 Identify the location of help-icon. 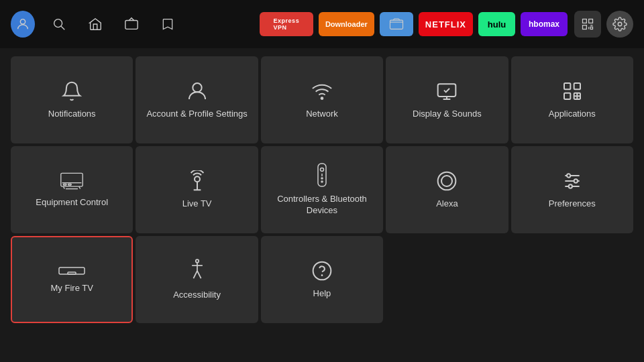
(322, 271).